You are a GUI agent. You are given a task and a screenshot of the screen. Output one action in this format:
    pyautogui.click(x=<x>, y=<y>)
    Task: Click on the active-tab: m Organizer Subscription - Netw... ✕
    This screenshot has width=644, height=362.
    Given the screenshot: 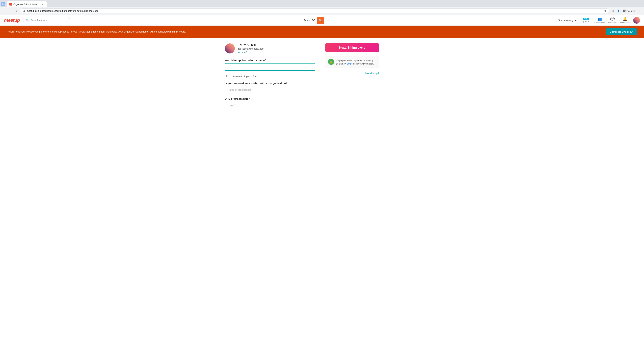 What is the action you would take?
    pyautogui.click(x=27, y=4)
    